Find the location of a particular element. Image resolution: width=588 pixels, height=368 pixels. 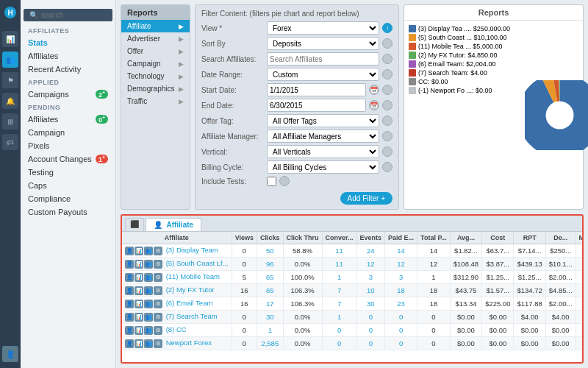

events-link: 12 is located at coordinates (370, 263).